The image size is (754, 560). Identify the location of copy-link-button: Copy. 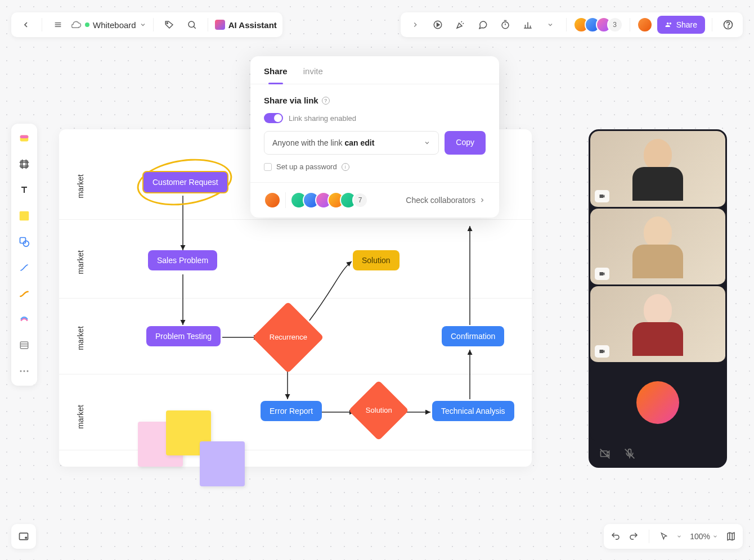
(465, 143).